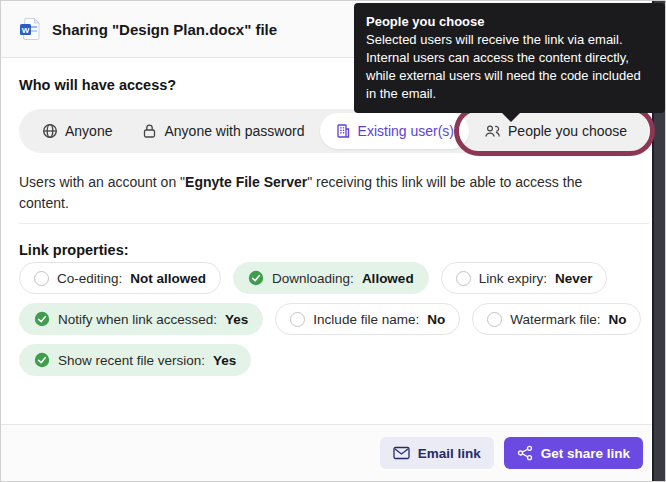 The width and height of the screenshot is (666, 482). What do you see at coordinates (525, 453) in the screenshot?
I see `share-nodes-icon` at bounding box center [525, 453].